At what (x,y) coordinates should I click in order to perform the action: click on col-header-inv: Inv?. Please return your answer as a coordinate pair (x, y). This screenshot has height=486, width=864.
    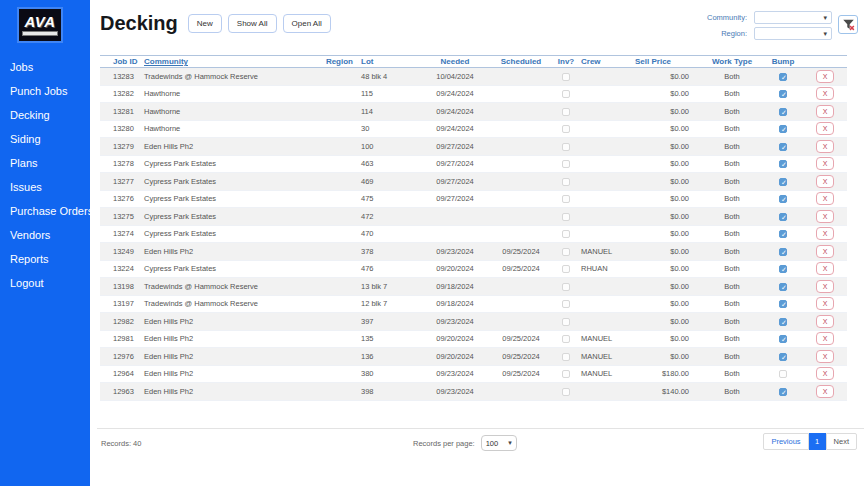
    Looking at the image, I should click on (566, 62).